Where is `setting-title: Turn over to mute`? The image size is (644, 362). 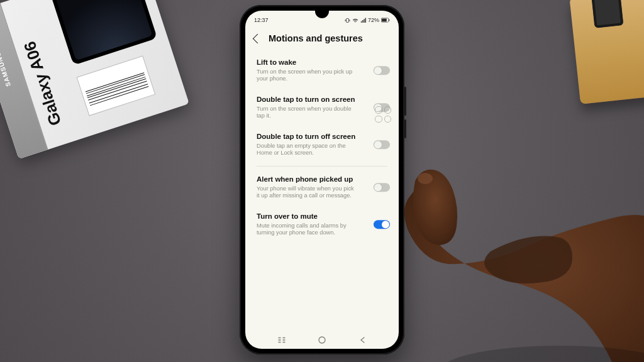 setting-title: Turn over to mute is located at coordinates (313, 217).